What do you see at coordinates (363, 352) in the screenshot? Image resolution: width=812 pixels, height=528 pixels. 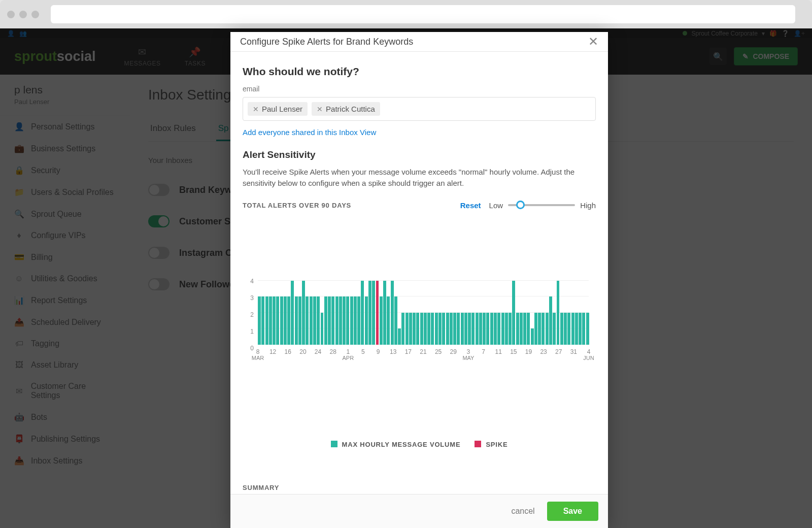 I see `x-tick: 5` at bounding box center [363, 352].